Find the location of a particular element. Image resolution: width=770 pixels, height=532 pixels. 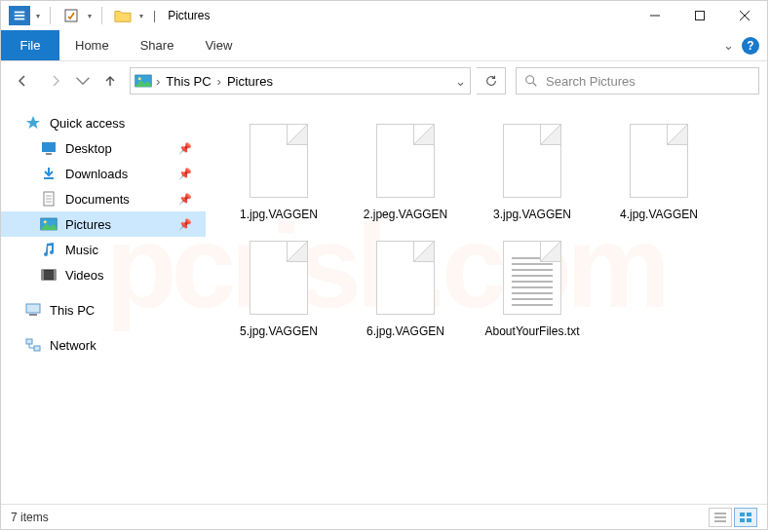

file-name-label: 1.jpg.VAGGEN is located at coordinates (279, 215).